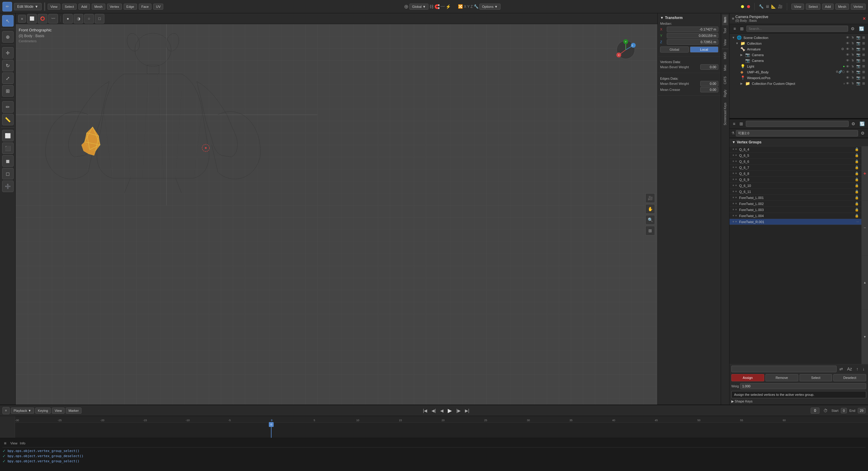 Image resolution: width=868 pixels, height=471 pixels. What do you see at coordinates (865, 337) in the screenshot?
I see `vg-move-down-btn: ▼` at bounding box center [865, 337].